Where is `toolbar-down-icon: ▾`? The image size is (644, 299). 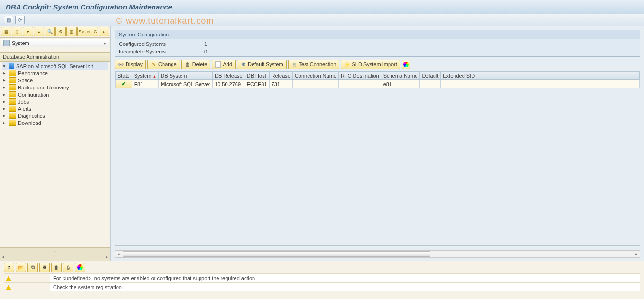 toolbar-down-icon: ▾ is located at coordinates (28, 32).